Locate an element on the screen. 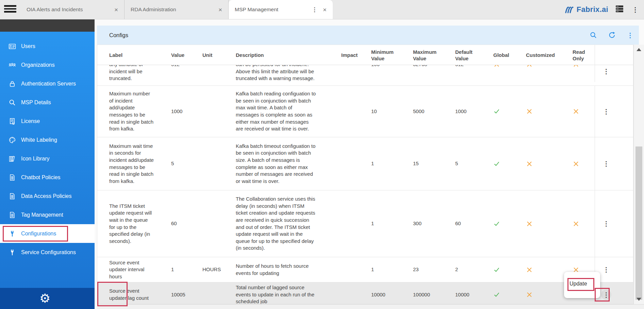 Image resolution: width=644 pixels, height=309 pixels. cell-label: Maximum numberof incidentadd/updatemessa… is located at coordinates (138, 111).